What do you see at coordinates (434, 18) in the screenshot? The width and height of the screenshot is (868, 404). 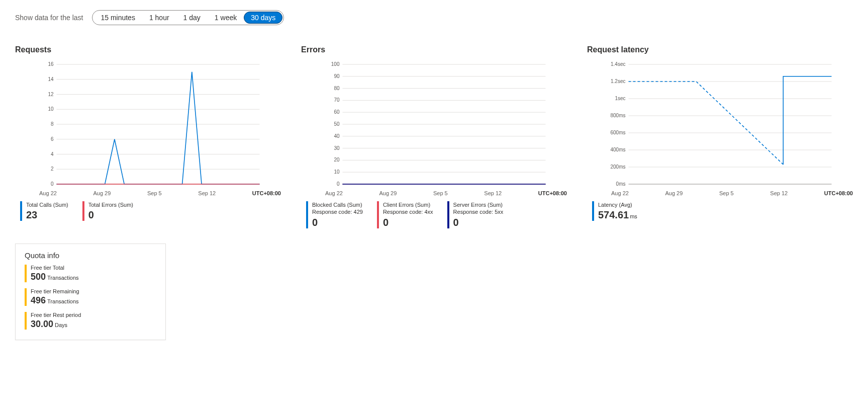 I see `time-range-selector: Show data for the last 15 minutes 1 hour…` at bounding box center [434, 18].